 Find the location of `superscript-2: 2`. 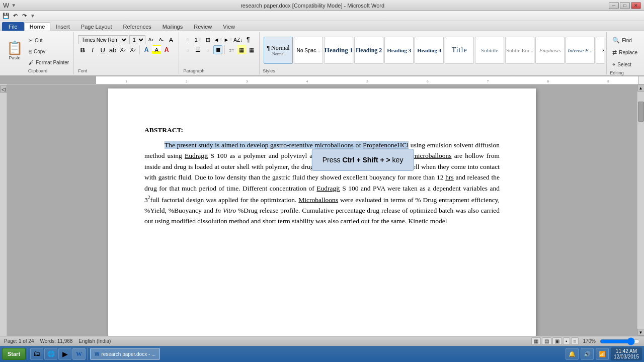

superscript-2: 2 is located at coordinates (149, 198).